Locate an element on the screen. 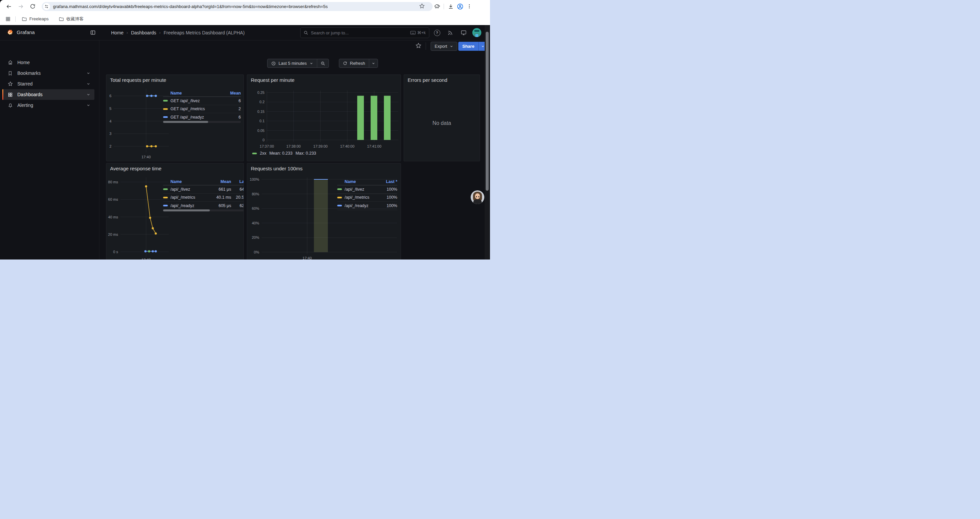 The image size is (980, 519). display-button is located at coordinates (463, 33).